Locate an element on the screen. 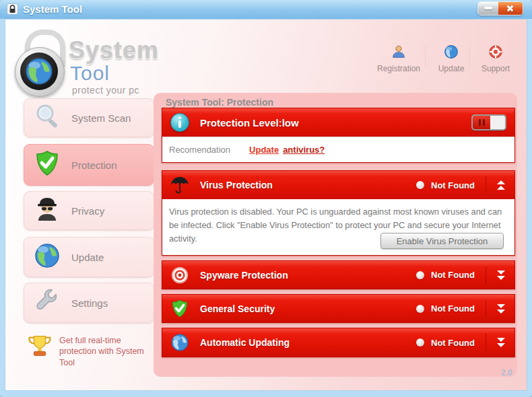 This screenshot has height=397, width=532. promo-banner: Get full real-time protection with Syste… is located at coordinates (92, 350).